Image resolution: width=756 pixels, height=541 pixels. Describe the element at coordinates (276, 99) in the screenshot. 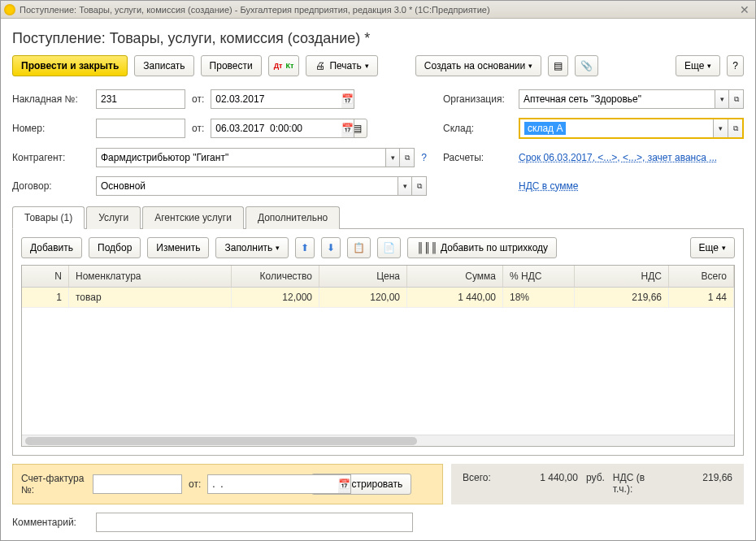

I see `invoice-date-input` at that location.